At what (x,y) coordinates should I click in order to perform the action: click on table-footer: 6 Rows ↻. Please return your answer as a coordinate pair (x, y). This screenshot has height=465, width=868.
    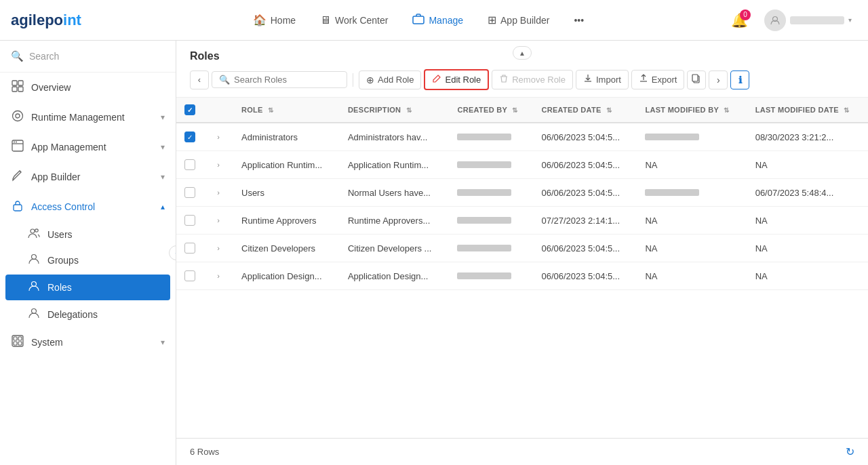
    Looking at the image, I should click on (522, 451).